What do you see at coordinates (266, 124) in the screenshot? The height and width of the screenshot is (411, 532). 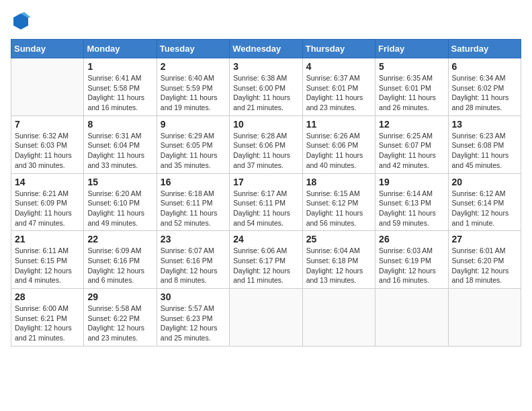 I see `day-number: 10` at bounding box center [266, 124].